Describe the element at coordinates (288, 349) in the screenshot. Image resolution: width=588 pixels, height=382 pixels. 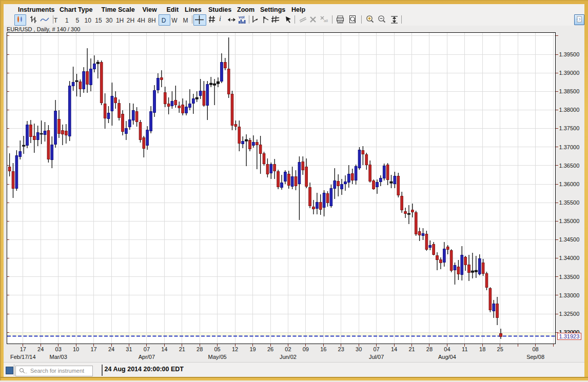
I see `svg-text: 02` at that location.